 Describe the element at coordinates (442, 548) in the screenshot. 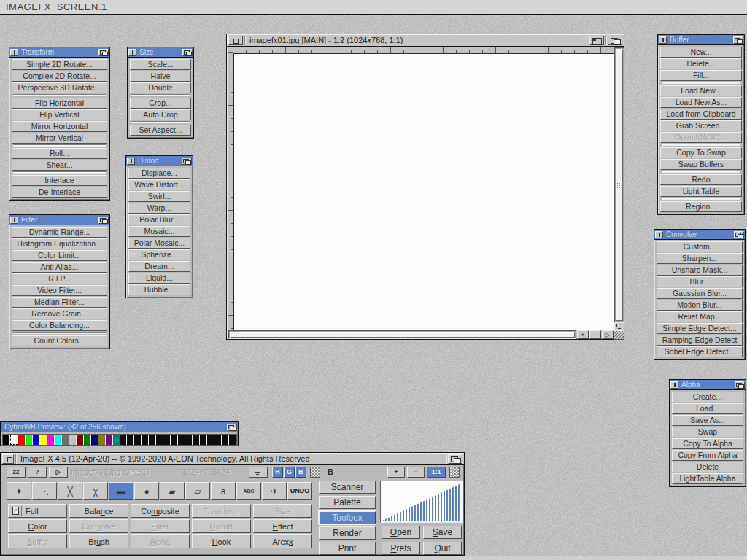

I see `quit-button: Quit` at that location.